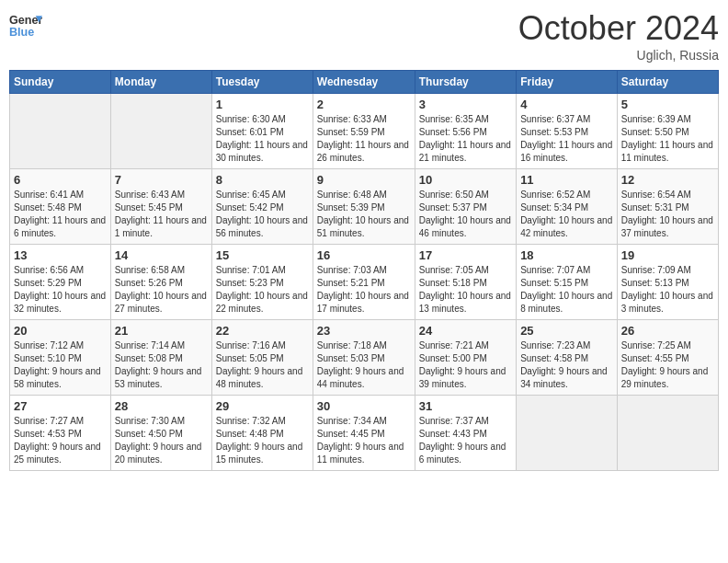  Describe the element at coordinates (364, 105) in the screenshot. I see `day-number: 2` at that location.